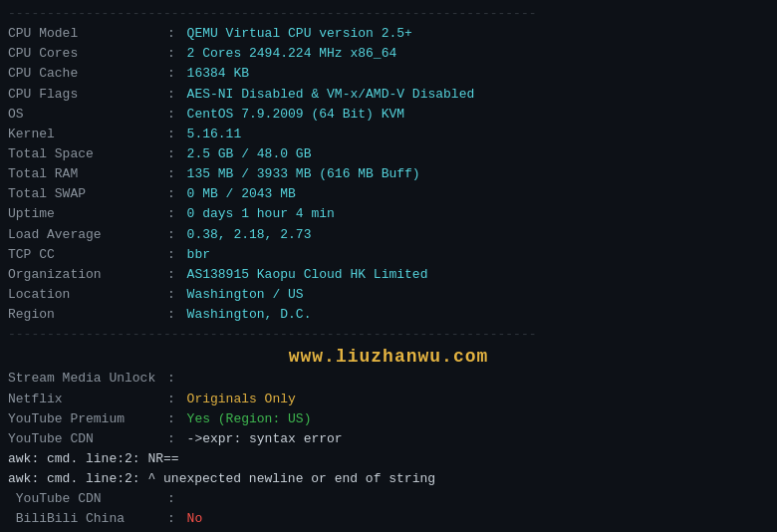 Image resolution: width=777 pixels, height=532 pixels. What do you see at coordinates (388, 295) in the screenshot?
I see `table-row: Location: Washington / US` at bounding box center [388, 295].